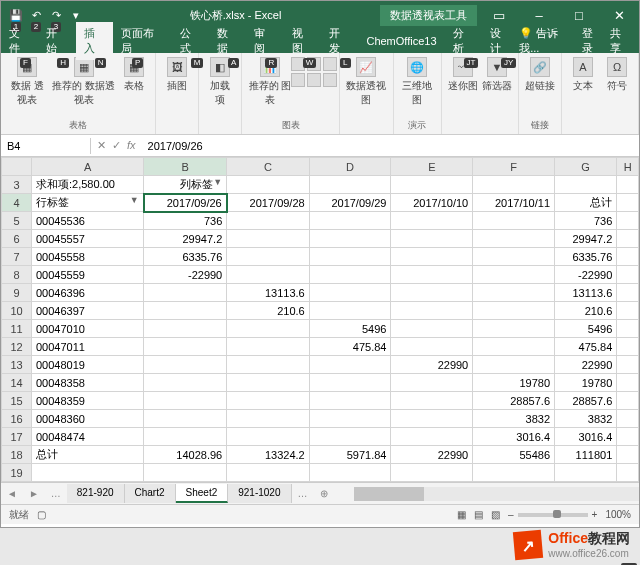 The image size is (640, 565). I want to click on row-header: 16, so click(17, 419).